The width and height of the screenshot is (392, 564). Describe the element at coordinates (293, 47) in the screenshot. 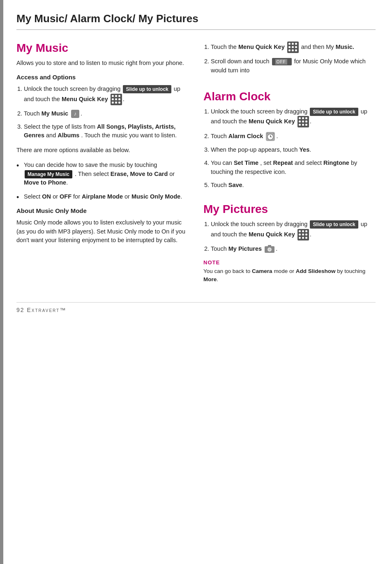

I see `right-step-1: Touch the Menu Quick Key and then My Mus…` at that location.